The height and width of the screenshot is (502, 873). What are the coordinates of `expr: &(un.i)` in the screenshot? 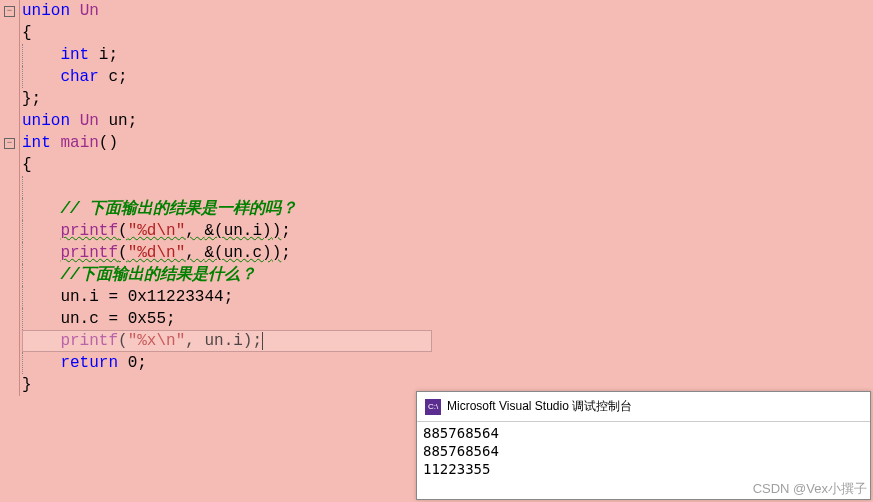 It's located at (238, 231).